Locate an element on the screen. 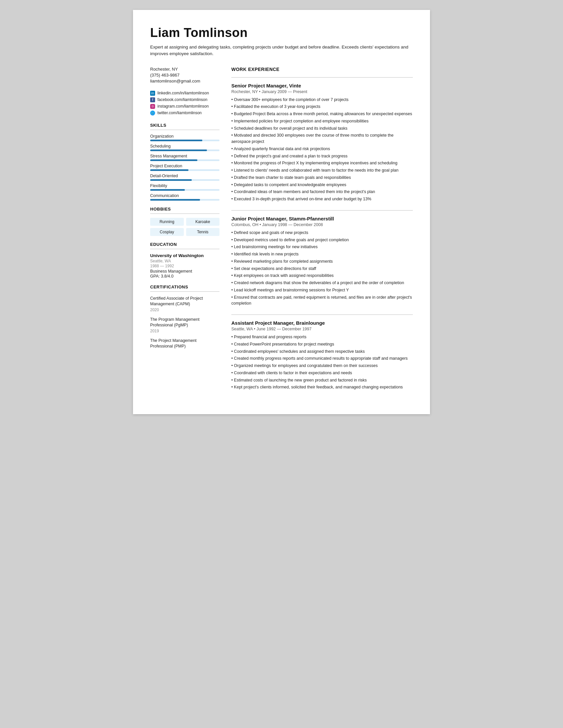 The width and height of the screenshot is (563, 728). job-bullet: Defined the project's goal and created a… is located at coordinates (322, 156).